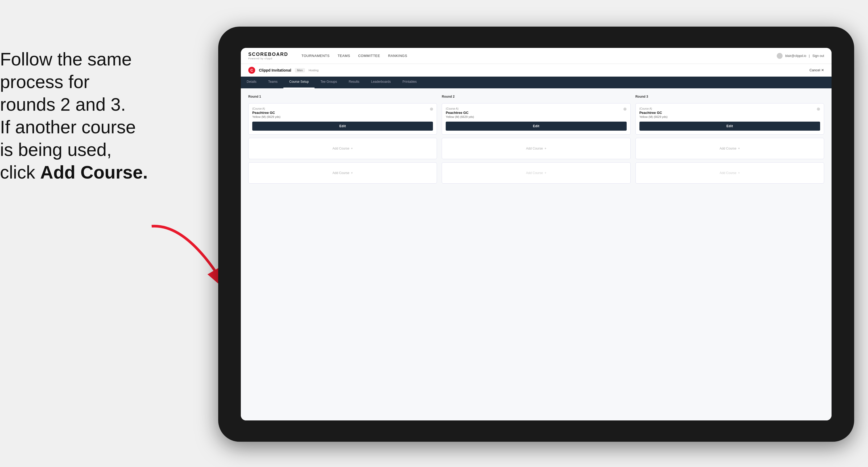  I want to click on round-1-delete-icon: ⊗, so click(431, 109).